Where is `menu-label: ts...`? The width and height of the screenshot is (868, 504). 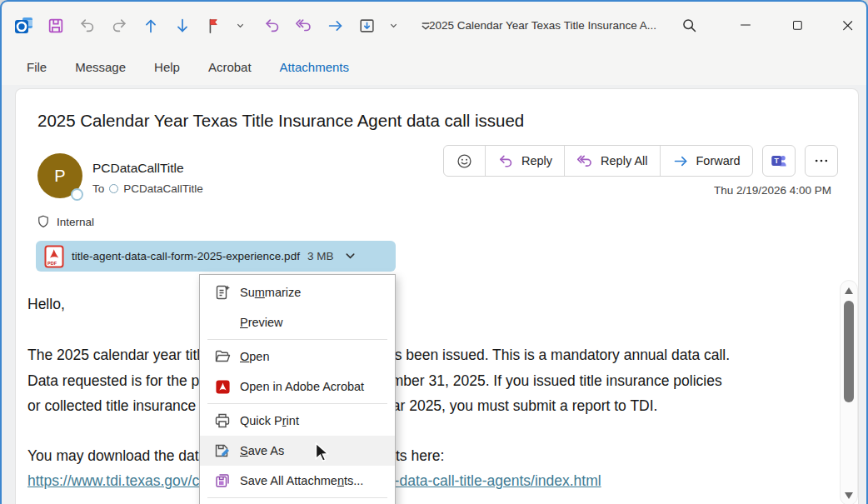 menu-label: ts... is located at coordinates (353, 481).